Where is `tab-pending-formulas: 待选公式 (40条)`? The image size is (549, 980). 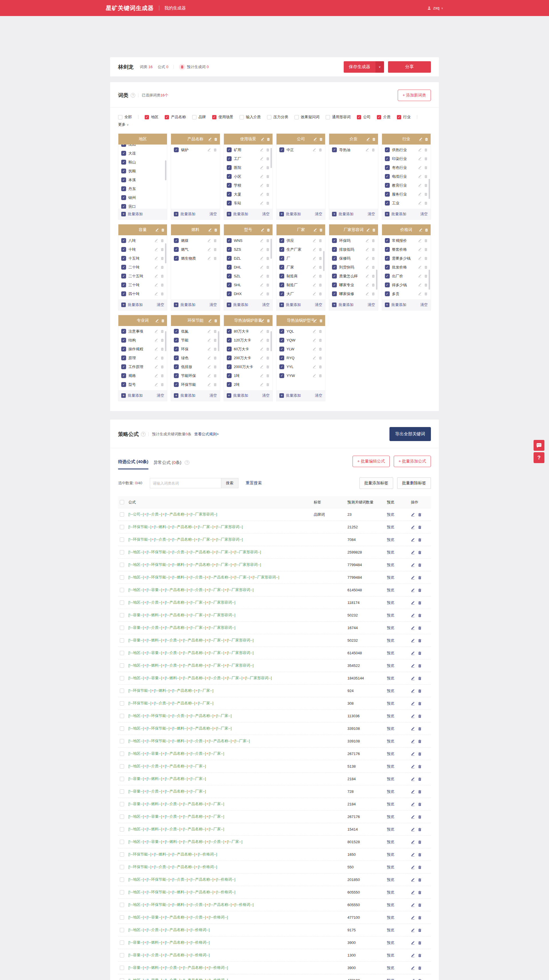
tab-pending-formulas: 待选公式 (40条) is located at coordinates (133, 464).